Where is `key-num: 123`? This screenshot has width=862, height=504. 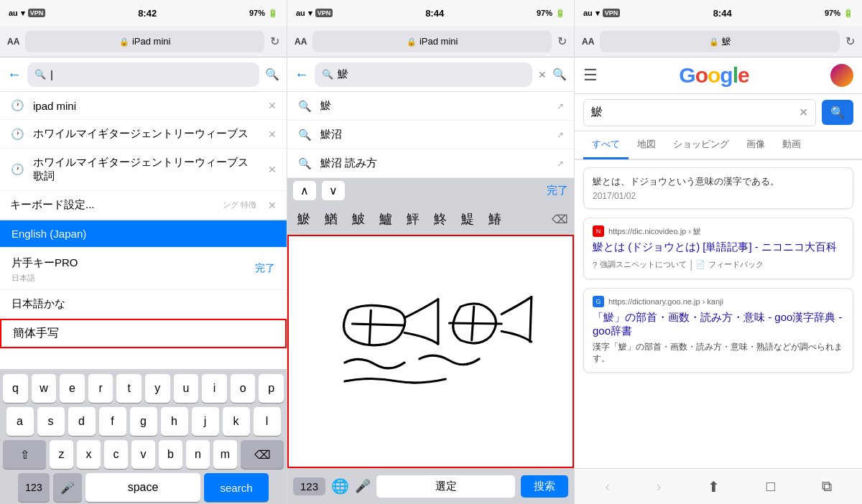
key-num: 123 is located at coordinates (34, 487).